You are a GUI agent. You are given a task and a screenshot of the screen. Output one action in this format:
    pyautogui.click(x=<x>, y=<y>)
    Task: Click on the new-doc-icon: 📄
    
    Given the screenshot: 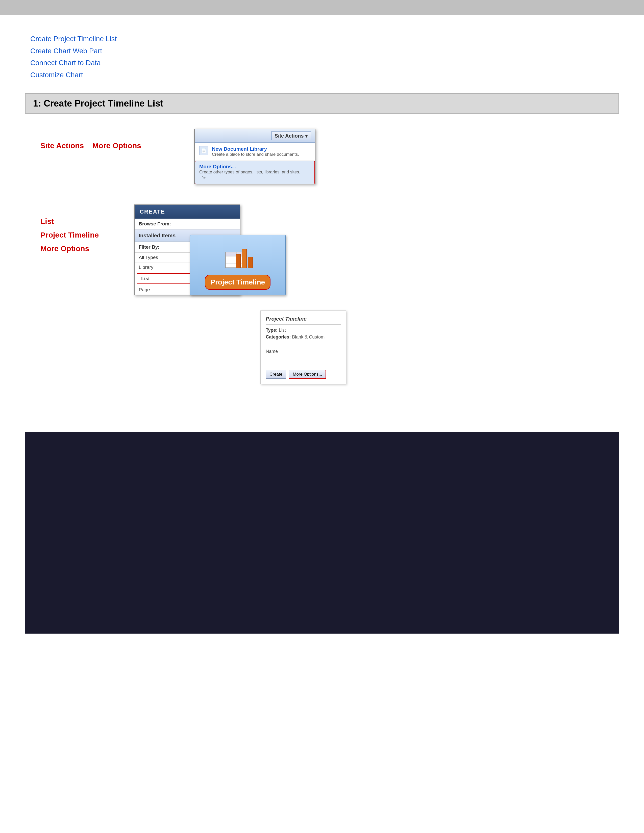 What is the action you would take?
    pyautogui.click(x=204, y=151)
    